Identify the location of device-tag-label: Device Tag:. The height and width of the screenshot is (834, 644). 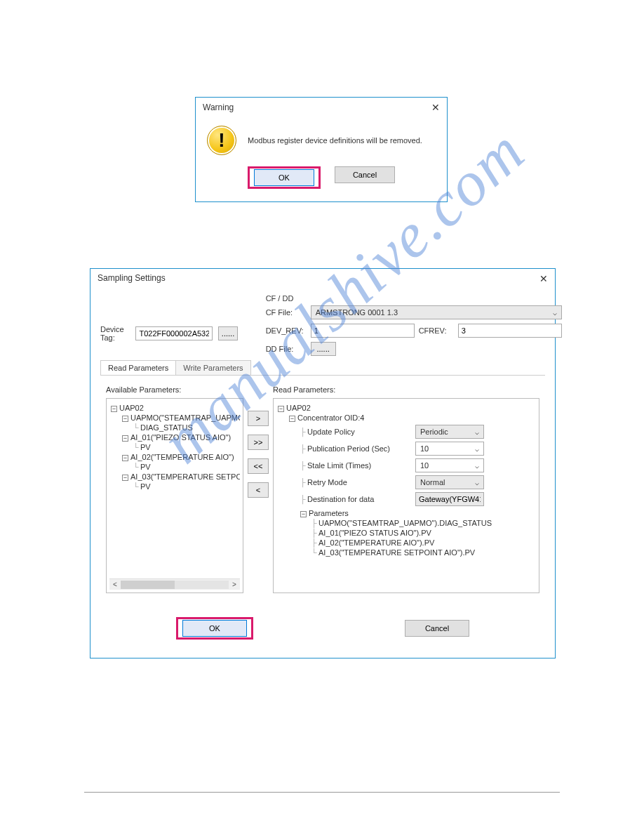
(115, 333).